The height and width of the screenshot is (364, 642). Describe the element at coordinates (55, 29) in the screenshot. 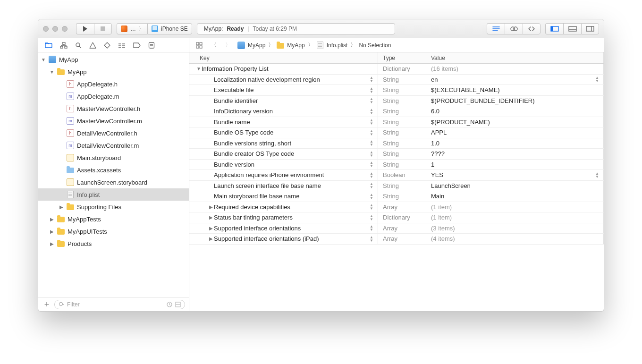

I see `minimize-window-button` at that location.